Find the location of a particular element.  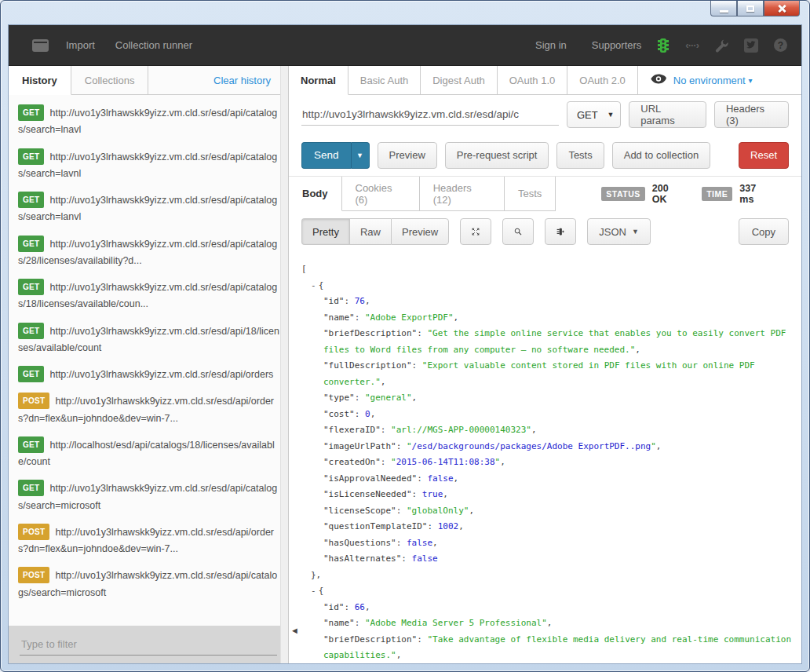

search-button is located at coordinates (518, 232).